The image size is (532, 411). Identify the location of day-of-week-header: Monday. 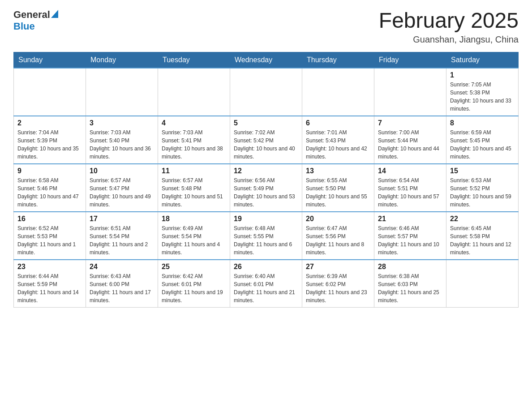
(122, 60).